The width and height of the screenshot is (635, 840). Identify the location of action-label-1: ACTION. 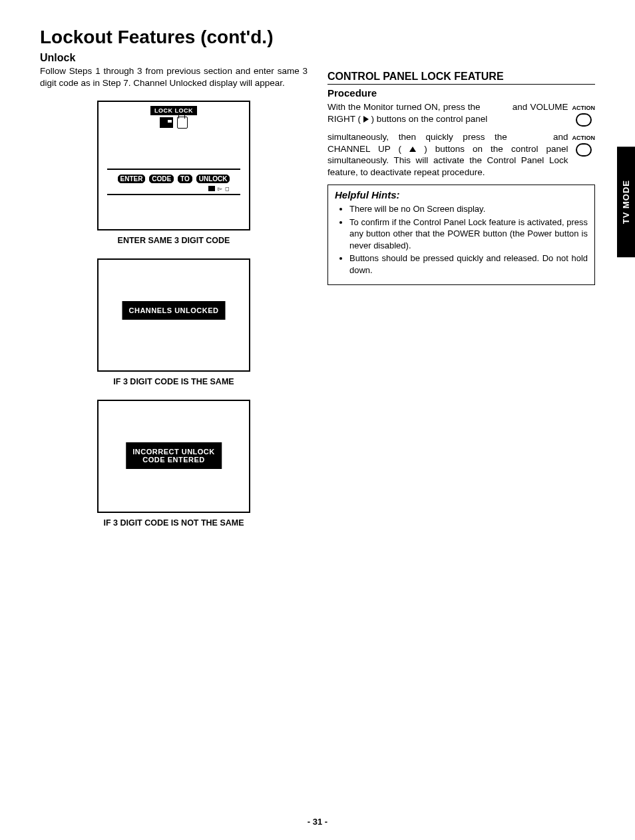
(584, 108).